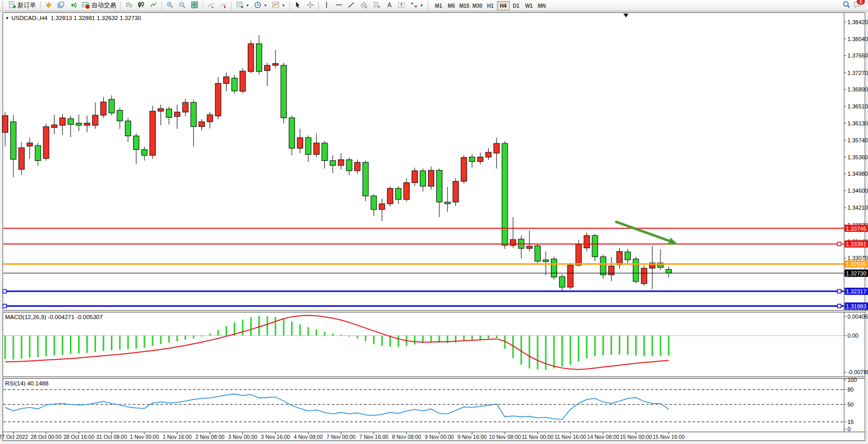 The height and width of the screenshot is (444, 868). What do you see at coordinates (61, 317) in the screenshot?
I see `macd-main-value: -0.004271` at bounding box center [61, 317].